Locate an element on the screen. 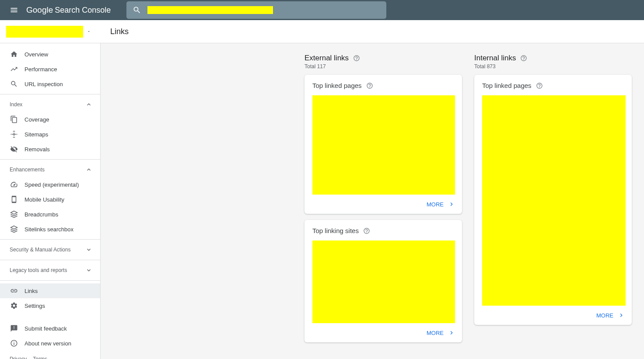 This screenshot has height=359, width=644. nav-label: Submit feedback is located at coordinates (46, 329).